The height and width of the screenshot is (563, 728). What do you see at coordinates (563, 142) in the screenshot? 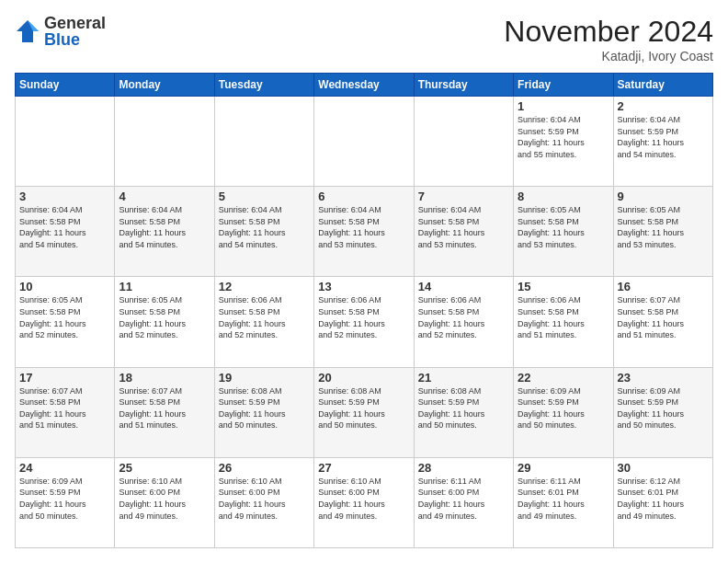
I see `calendar-cell: 1Sunrise: 6:04 AM Sunset: 5:59 PM Daylig…` at bounding box center [563, 142].